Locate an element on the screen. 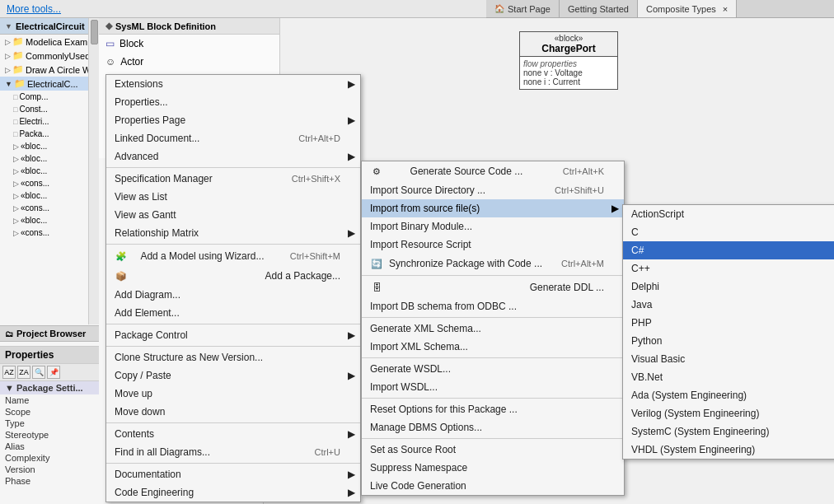 Image resolution: width=834 pixels, height=504 pixels. menu-item-import-xml: Import XML Schema... is located at coordinates (493, 347).